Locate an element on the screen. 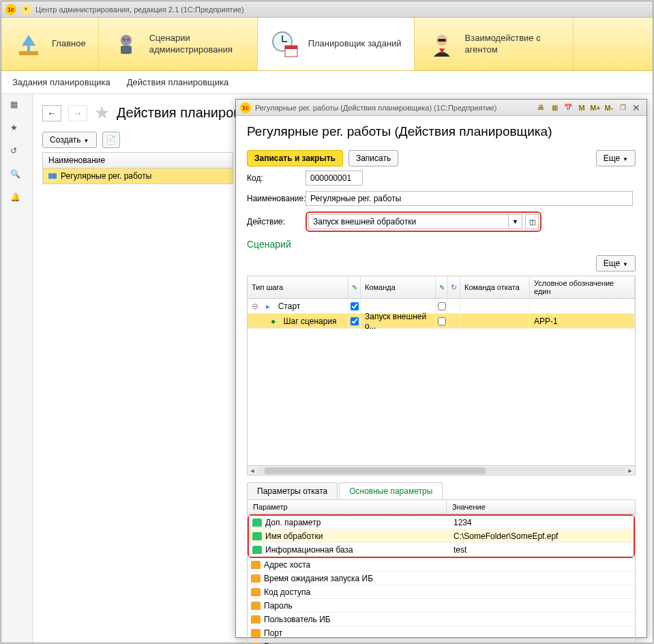  dialog-heading: Регулярные рег. работы (Действия планиро… is located at coordinates (441, 132).